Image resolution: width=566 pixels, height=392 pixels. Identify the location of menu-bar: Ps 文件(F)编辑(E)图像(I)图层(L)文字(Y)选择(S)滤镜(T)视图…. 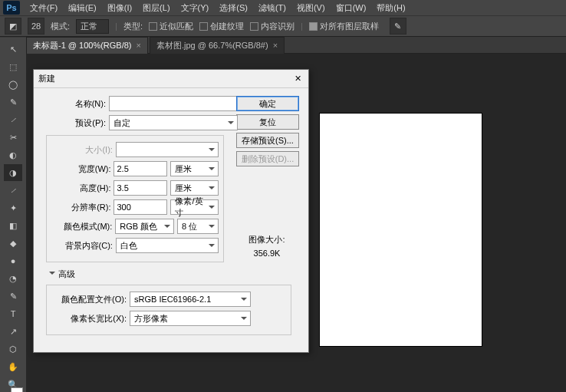
(283, 8).